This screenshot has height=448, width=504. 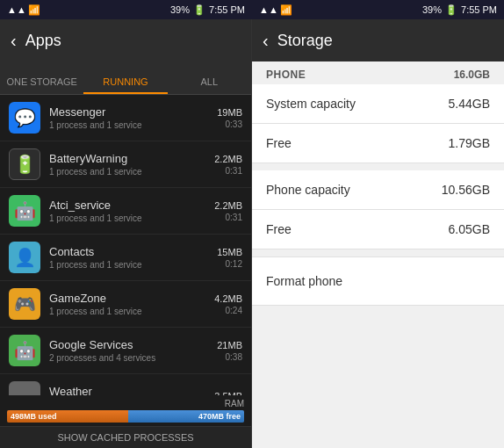 I want to click on app-icon-battery: 🔋, so click(x=25, y=164).